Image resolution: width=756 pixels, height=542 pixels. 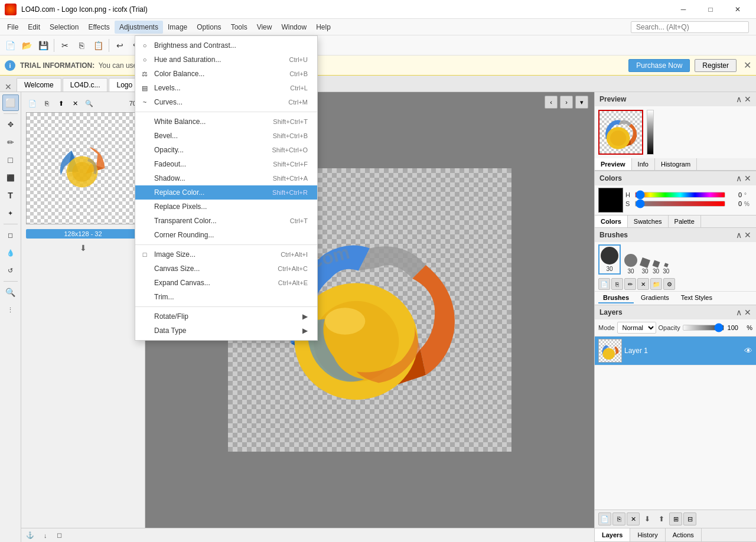 What do you see at coordinates (644, 164) in the screenshot?
I see `preview-tab-info: Info` at bounding box center [644, 164].